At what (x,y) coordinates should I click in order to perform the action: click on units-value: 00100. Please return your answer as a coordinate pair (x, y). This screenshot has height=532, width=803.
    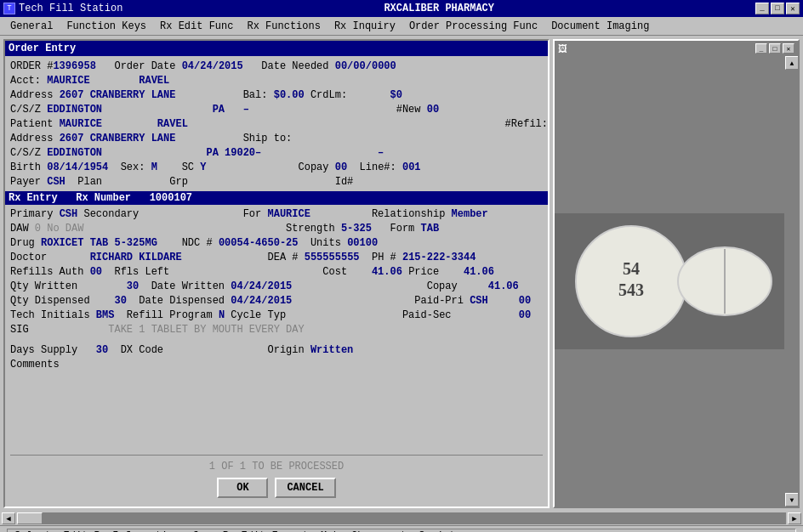
    Looking at the image, I should click on (362, 243).